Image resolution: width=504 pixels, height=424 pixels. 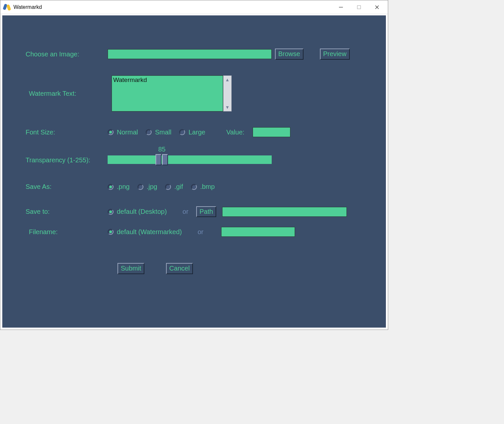 What do you see at coordinates (377, 7) in the screenshot?
I see `close-button` at bounding box center [377, 7].